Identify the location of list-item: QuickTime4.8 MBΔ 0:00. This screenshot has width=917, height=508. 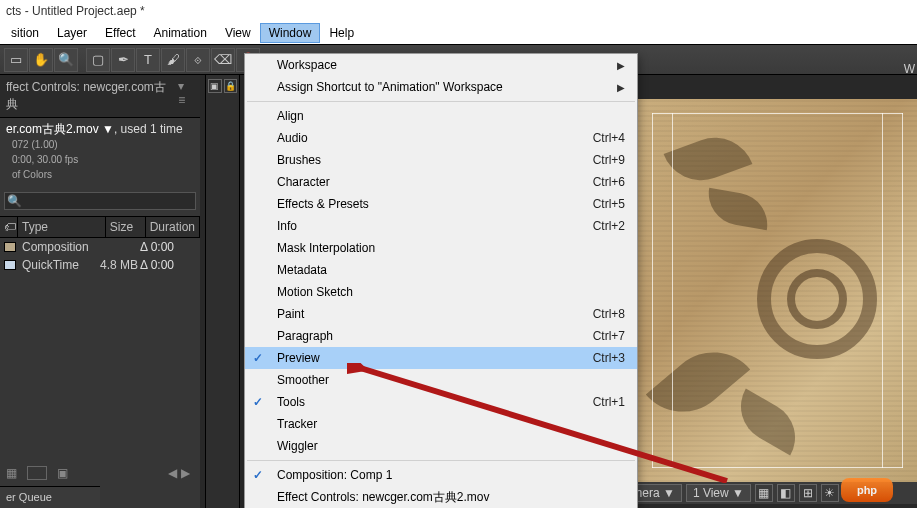
(100, 265).